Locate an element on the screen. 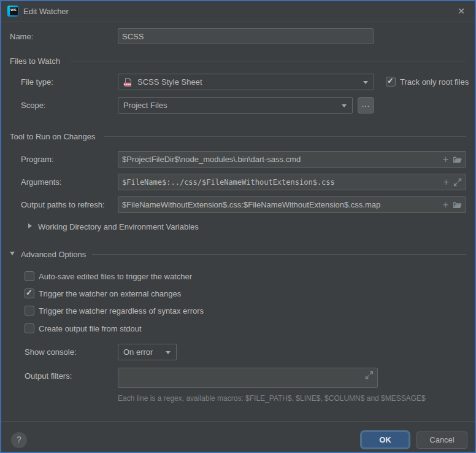  autosave-label: Auto-save edited files to trigger the wa… is located at coordinates (115, 276).